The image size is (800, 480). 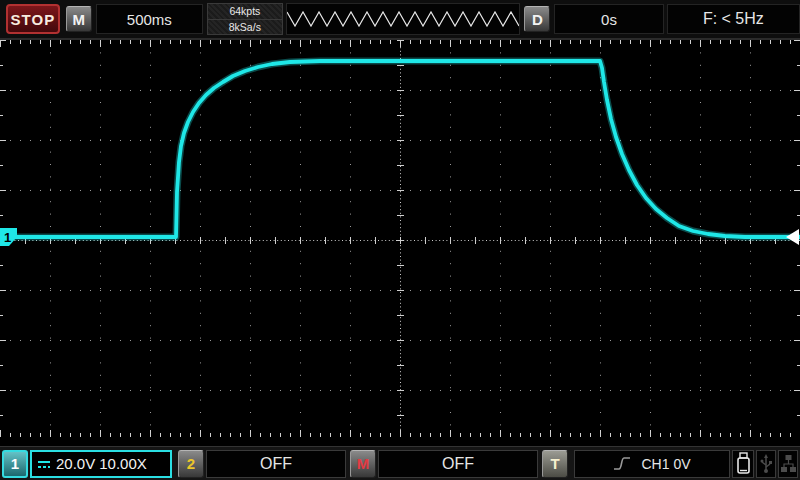 I want to click on usb-device-panel, so click(x=743, y=464).